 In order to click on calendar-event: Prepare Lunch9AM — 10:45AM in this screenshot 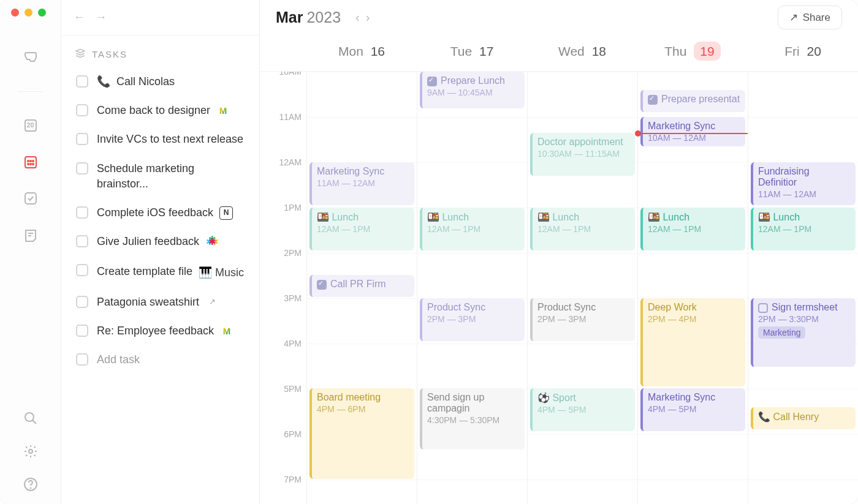, I will do `click(472, 90)`.